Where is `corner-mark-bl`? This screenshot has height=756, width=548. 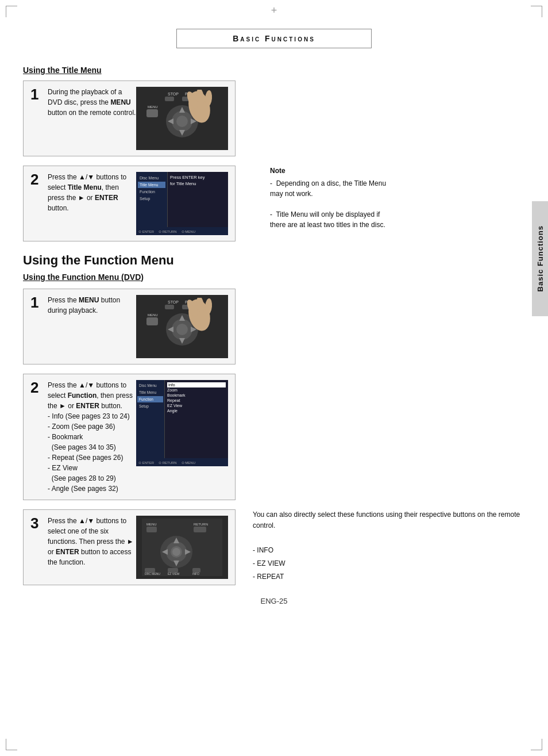
corner-mark-bl is located at coordinates (11, 745).